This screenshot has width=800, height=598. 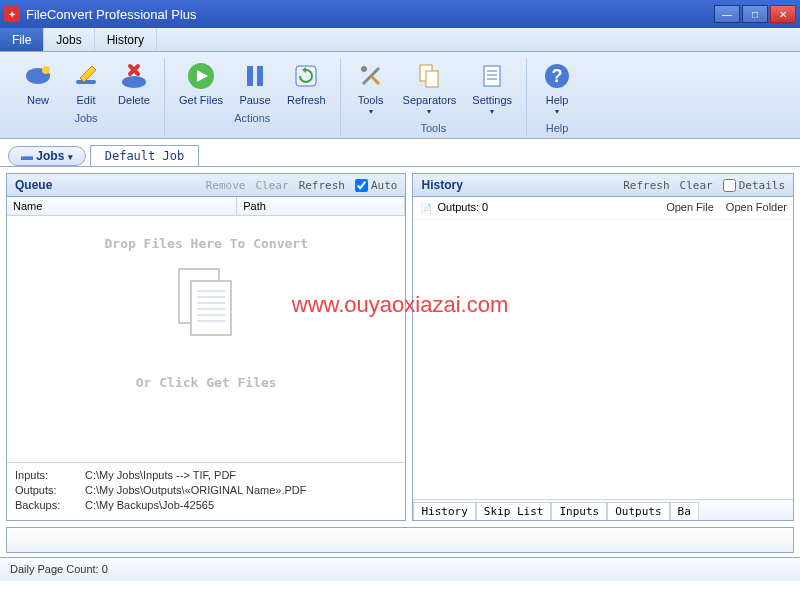 I want to click on ribbon-group-actions: Get Files Pause Refresh Actions, so click(x=253, y=97).